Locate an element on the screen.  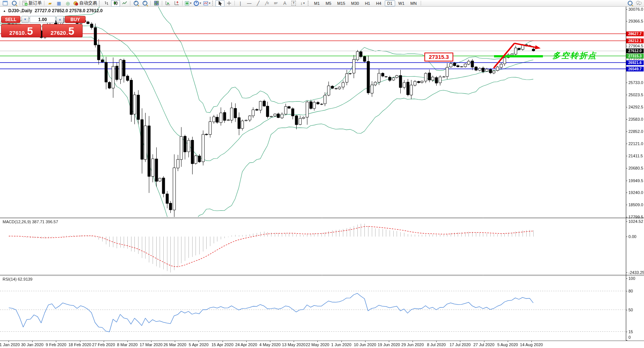
trendline-tool-icon: ╱ is located at coordinates (258, 3).